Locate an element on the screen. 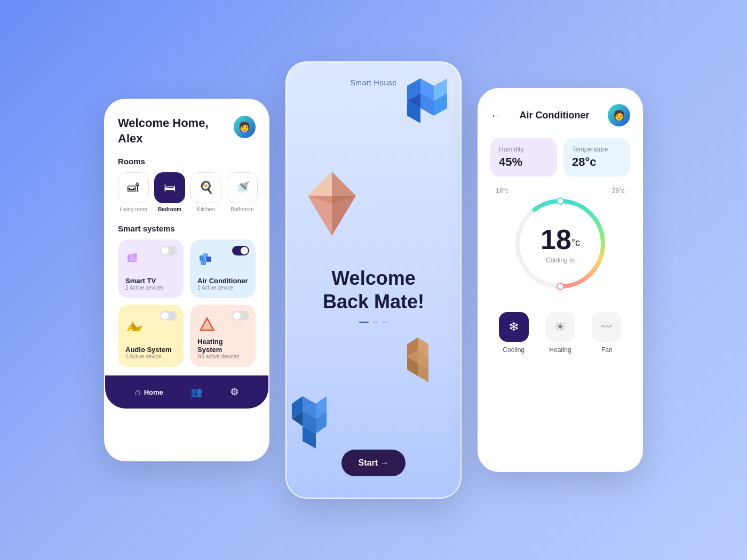 The height and width of the screenshot is (560, 747). room-living: 🛋 Living room is located at coordinates (133, 192).